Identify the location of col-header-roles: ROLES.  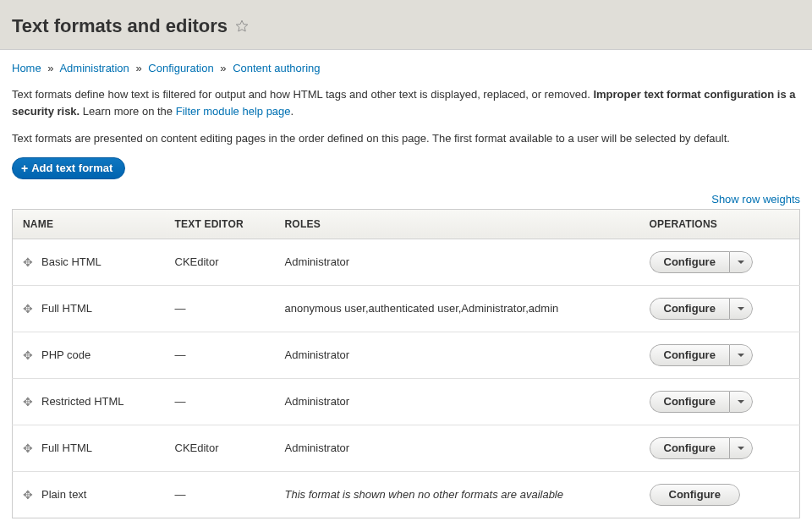
(457, 223).